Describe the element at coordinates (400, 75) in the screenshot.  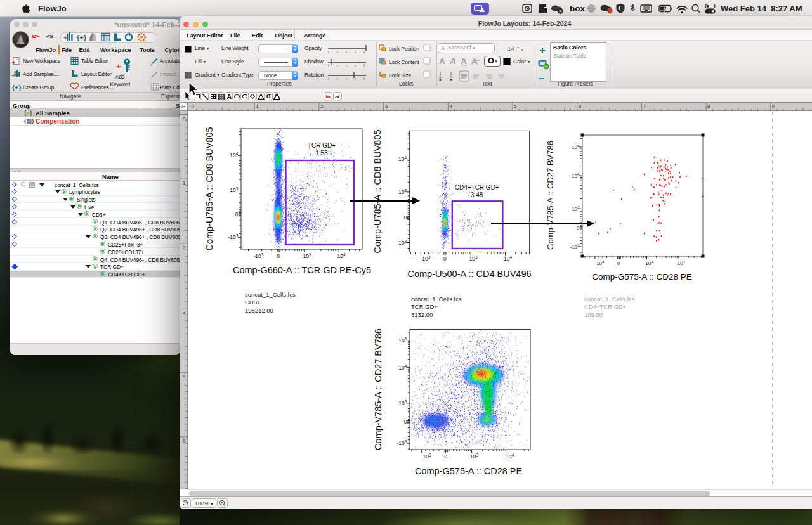
I see `svg-text: Lock Size` at that location.